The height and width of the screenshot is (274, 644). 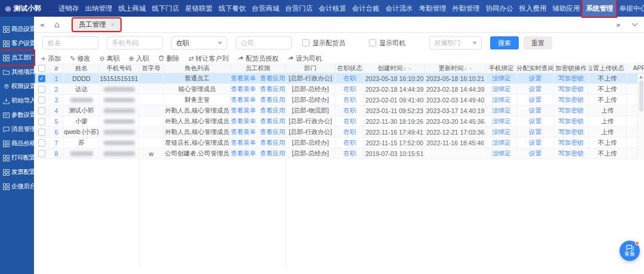 What do you see at coordinates (42, 68) in the screenshot?
I see `select-all-checkbox` at bounding box center [42, 68].